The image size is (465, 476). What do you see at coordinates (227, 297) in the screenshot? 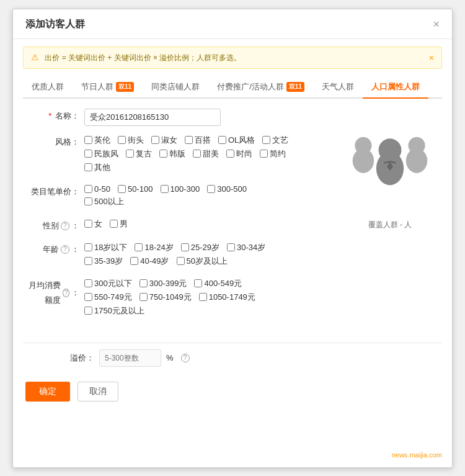
I see `spend-1050-1749: 1050-1749元` at bounding box center [227, 297].